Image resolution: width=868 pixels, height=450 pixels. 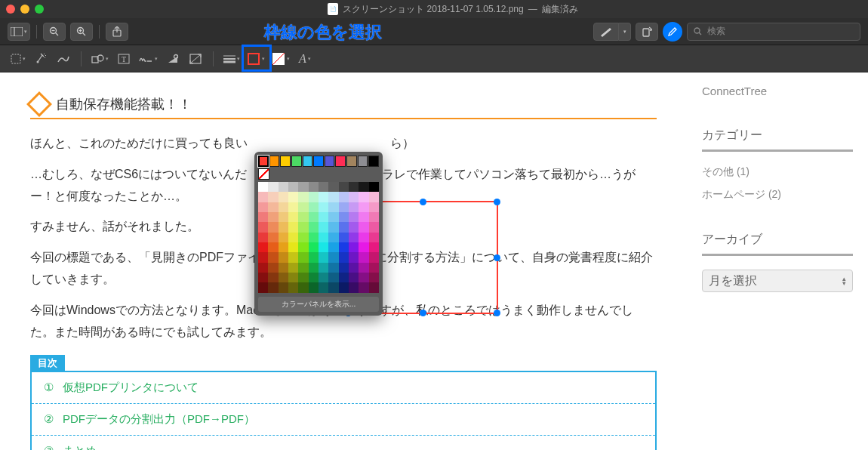 What do you see at coordinates (232, 59) in the screenshot?
I see `line-style-tool: ▾` at bounding box center [232, 59].